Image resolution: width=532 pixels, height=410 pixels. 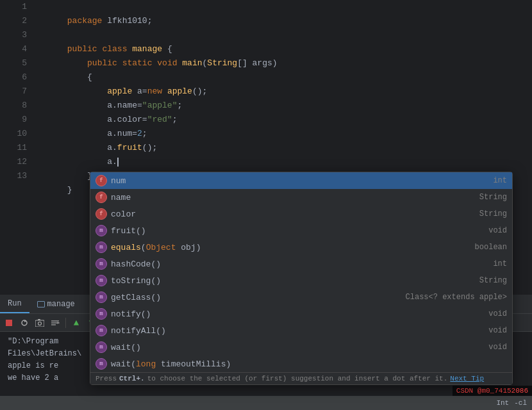 What do you see at coordinates (101, 314) in the screenshot?
I see `method-icon-notify: m` at bounding box center [101, 314].